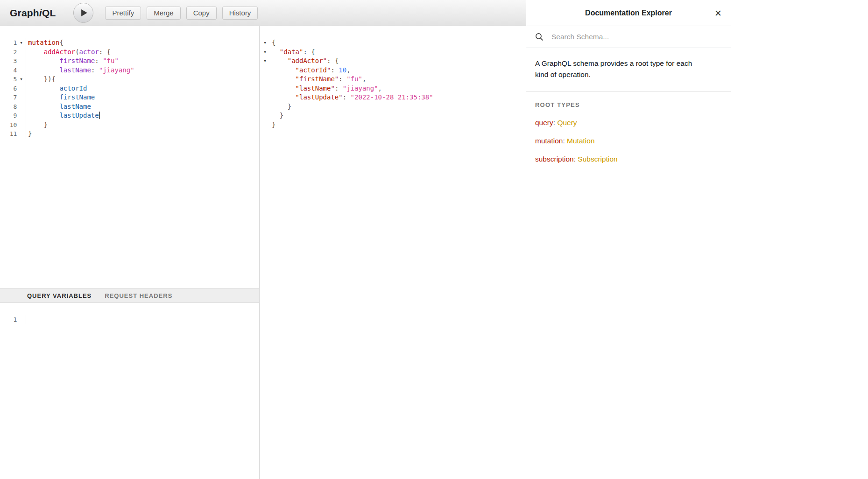 This screenshot has height=479, width=868. What do you see at coordinates (393, 43) in the screenshot?
I see `code-line: ▾{` at bounding box center [393, 43].